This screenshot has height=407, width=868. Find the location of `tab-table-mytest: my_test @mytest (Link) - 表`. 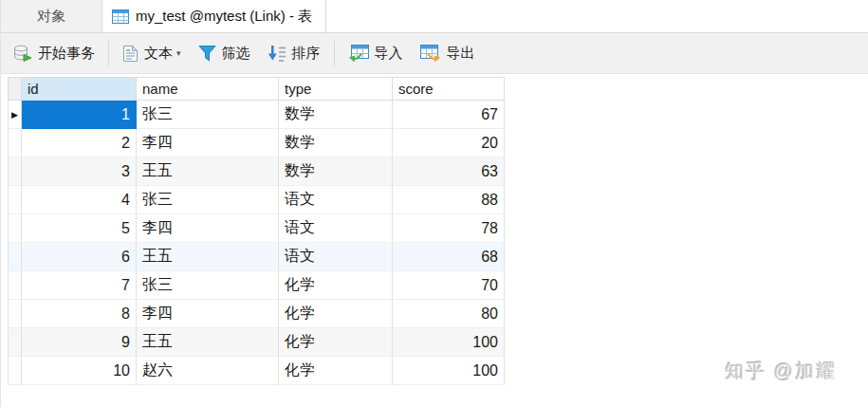

tab-table-mytest: my_test @mytest (Link) - 表 is located at coordinates (214, 16).